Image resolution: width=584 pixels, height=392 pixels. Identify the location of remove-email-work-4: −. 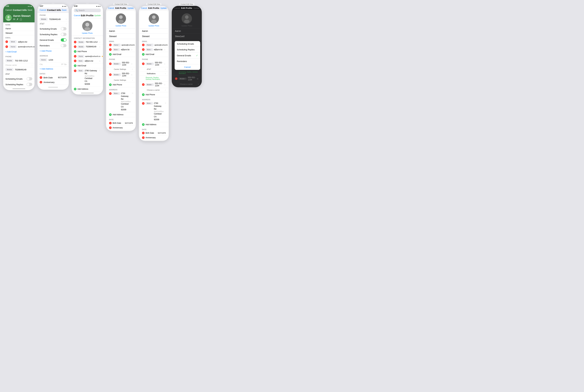
(110, 50).